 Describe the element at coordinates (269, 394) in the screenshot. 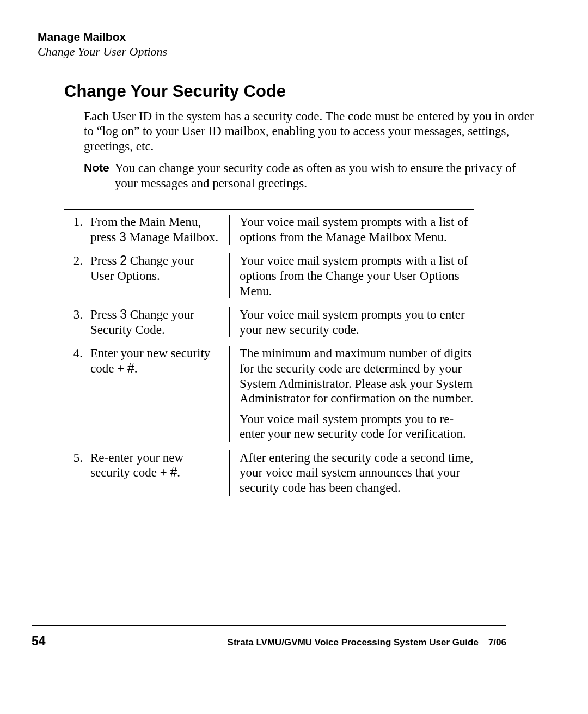

I see `step-row: 4. Enter your new security code + #. The…` at that location.